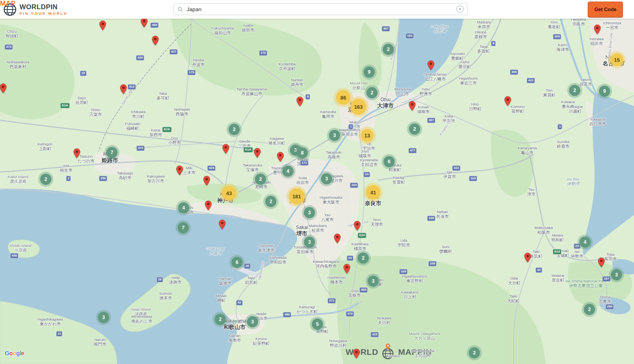 The width and height of the screenshot is (634, 364). Describe the element at coordinates (354, 293) in the screenshot. I see `map-label-gojo: Gojo五條市` at that location.